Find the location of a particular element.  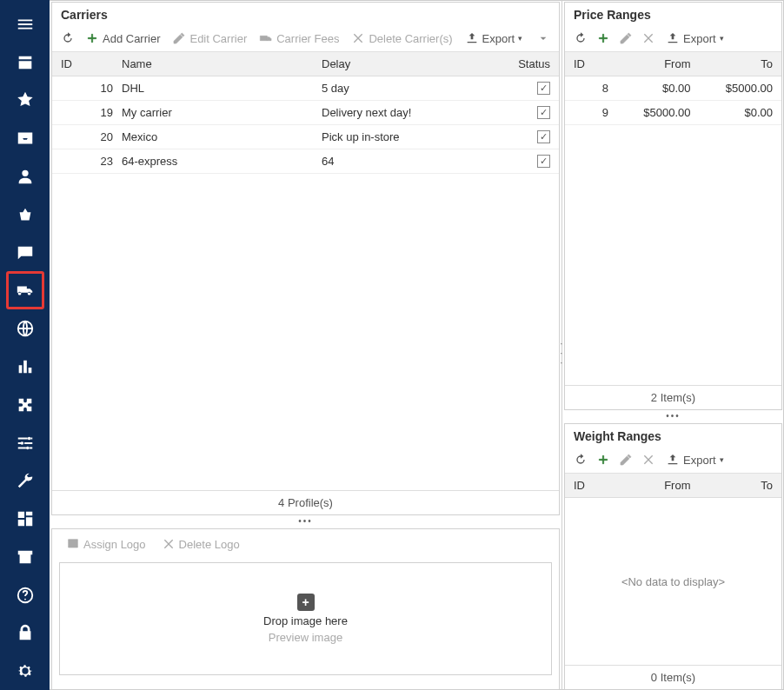

inbox-icon is located at coordinates (25, 138).